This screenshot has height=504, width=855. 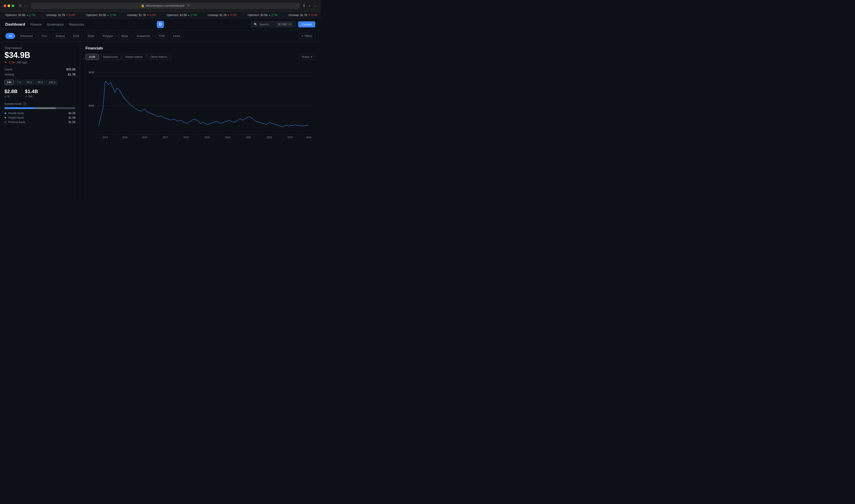 What do you see at coordinates (5, 122) in the screenshot?
I see `protocol-funds-dot` at bounding box center [5, 122].